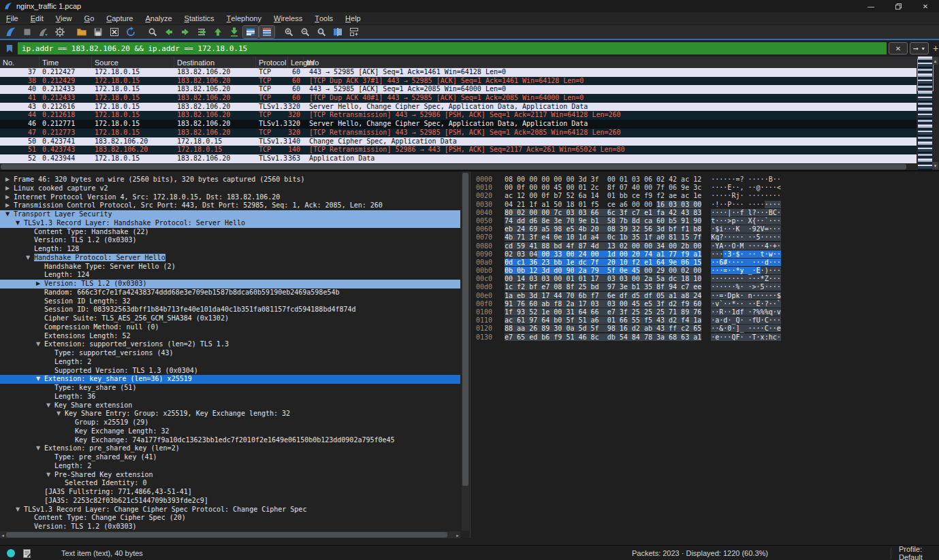 This screenshot has width=939, height=560. I want to click on hex-row: 004080 02 00 00 7c 03 03 66 6c 3f c7 e1 …, so click(705, 213).